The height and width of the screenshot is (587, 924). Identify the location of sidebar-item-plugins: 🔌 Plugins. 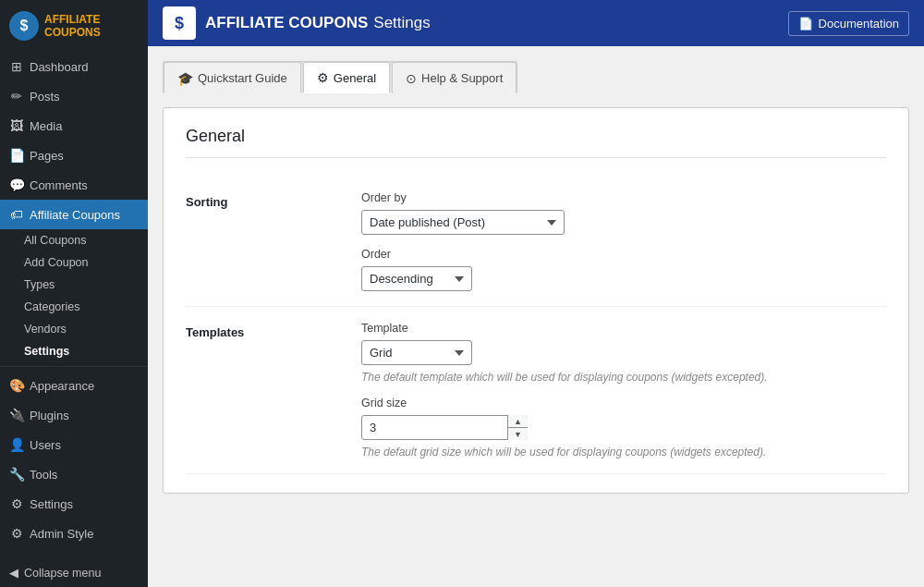
(74, 415).